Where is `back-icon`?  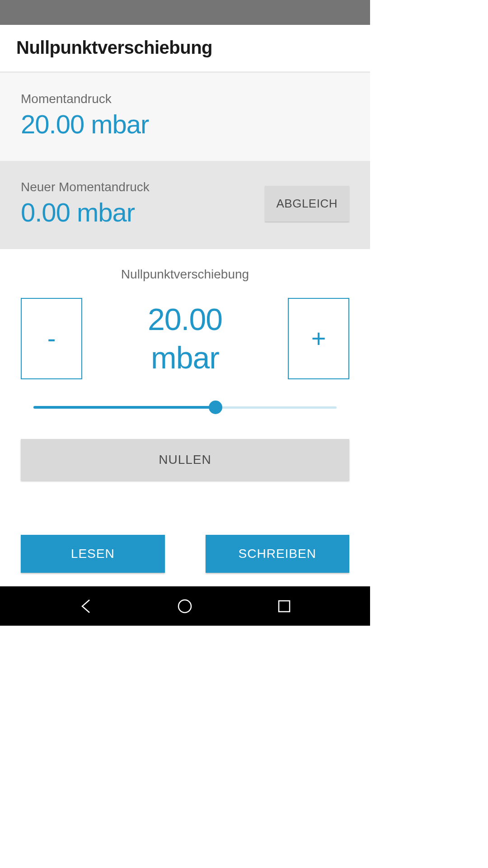
back-icon is located at coordinates (86, 606).